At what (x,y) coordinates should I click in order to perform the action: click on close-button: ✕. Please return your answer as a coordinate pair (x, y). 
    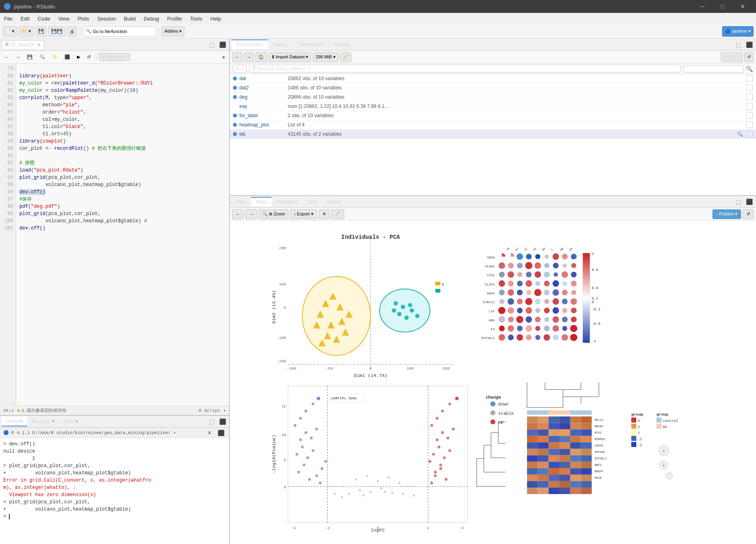
    Looking at the image, I should click on (743, 6).